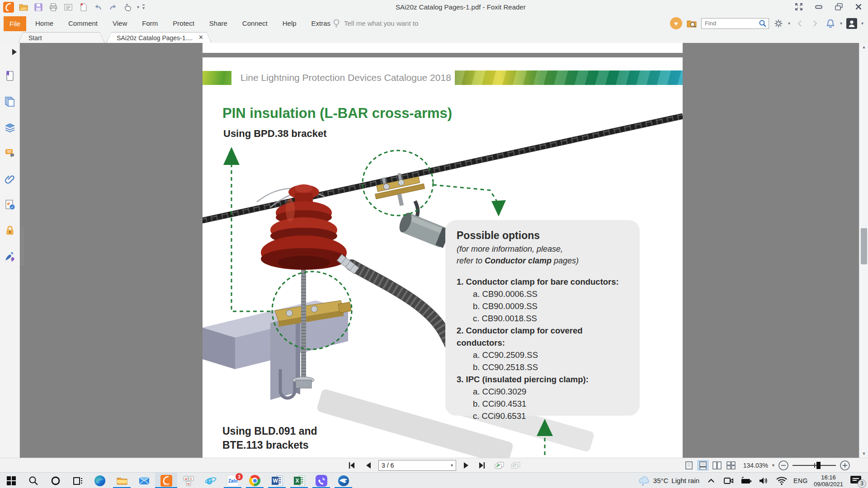 The width and height of the screenshot is (868, 488). I want to click on task-view-button, so click(78, 480).